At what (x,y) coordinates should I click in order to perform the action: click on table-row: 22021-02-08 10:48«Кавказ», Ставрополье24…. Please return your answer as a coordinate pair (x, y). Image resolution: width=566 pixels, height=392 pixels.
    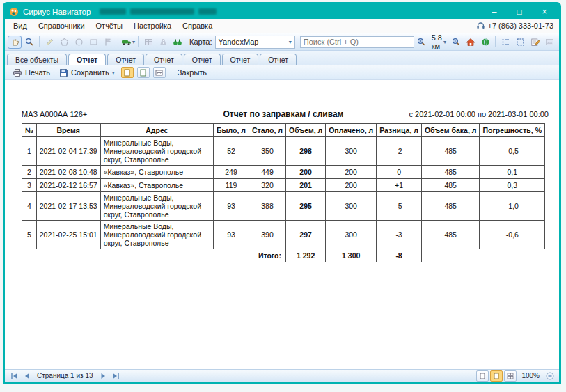
    Looking at the image, I should click on (284, 173).